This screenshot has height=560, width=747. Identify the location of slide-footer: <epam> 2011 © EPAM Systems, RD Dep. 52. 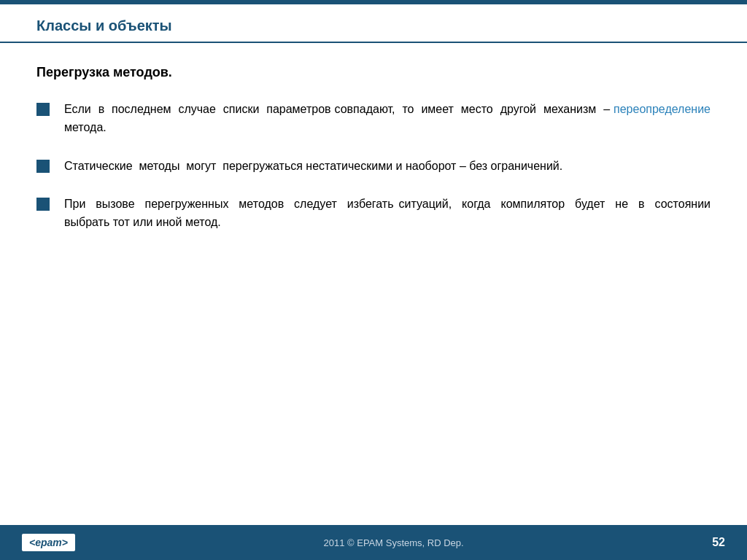
(374, 542).